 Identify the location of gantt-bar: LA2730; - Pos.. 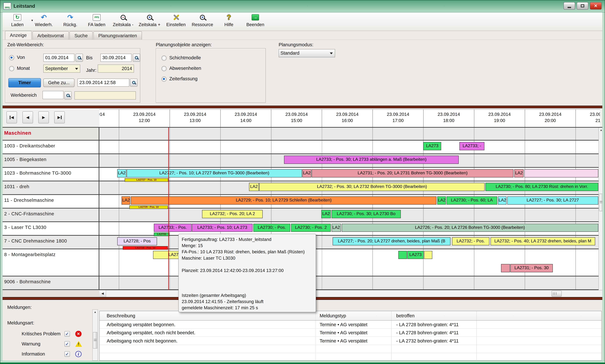
(272, 228).